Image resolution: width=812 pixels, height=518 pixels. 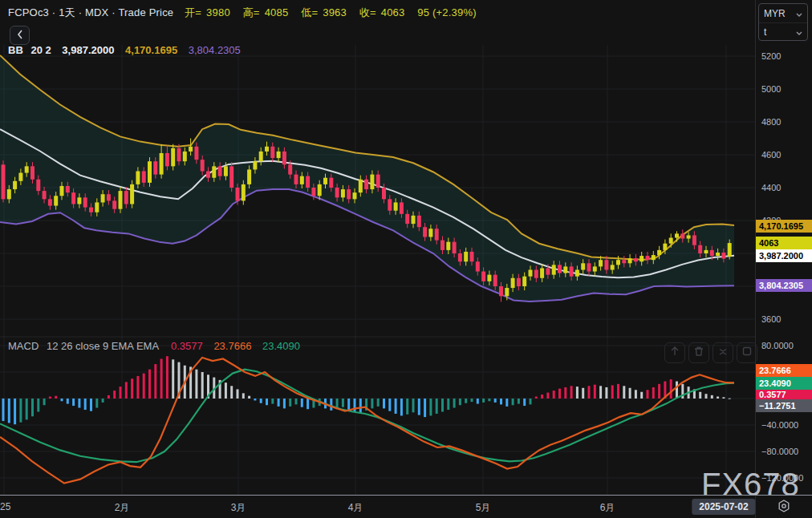 What do you see at coordinates (19, 35) in the screenshot?
I see `back-button` at bounding box center [19, 35].